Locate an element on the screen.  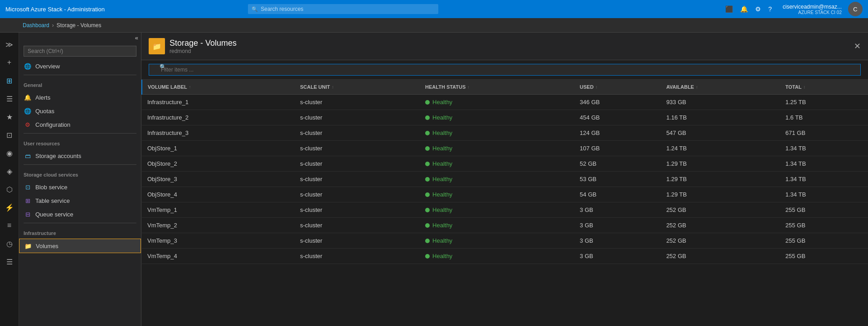
table-row: ObjStore_3s-clusterHealthy53 GB1.29 TB1.… is located at coordinates (505, 179).